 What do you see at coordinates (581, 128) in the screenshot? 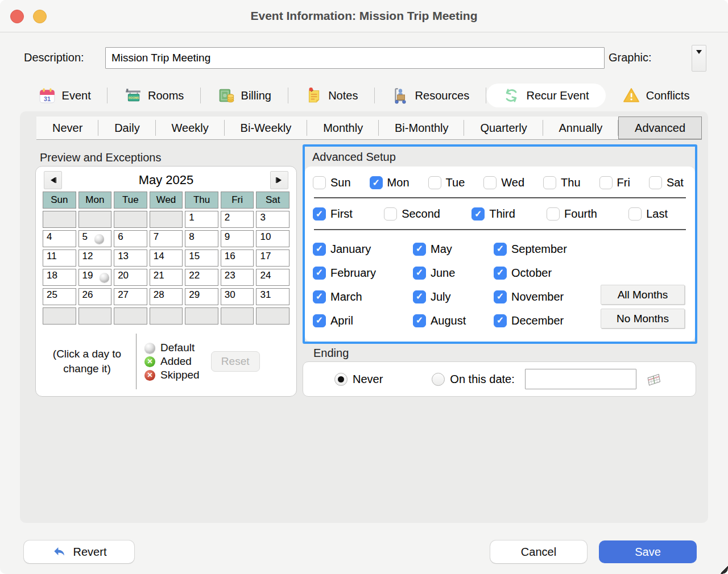
I see `recurrence-tab: Annually` at bounding box center [581, 128].